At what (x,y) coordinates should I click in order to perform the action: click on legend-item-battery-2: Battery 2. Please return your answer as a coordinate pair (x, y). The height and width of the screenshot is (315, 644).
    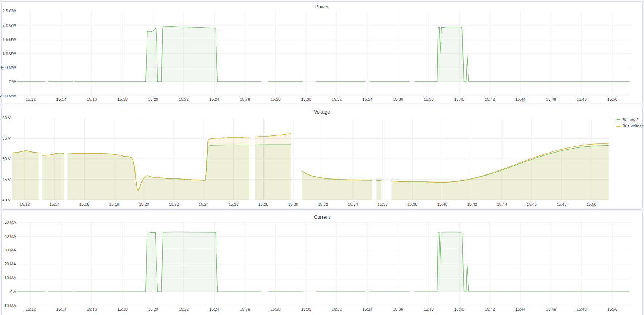
    Looking at the image, I should click on (630, 120).